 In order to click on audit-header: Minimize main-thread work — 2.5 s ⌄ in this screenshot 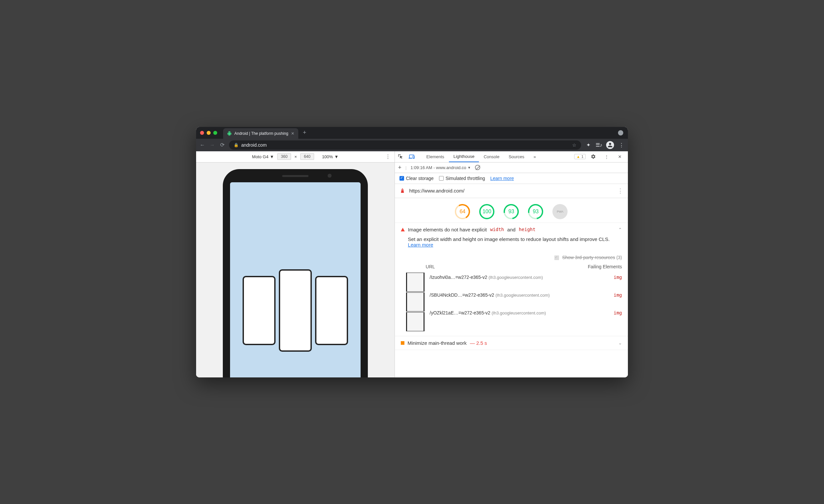, I will do `click(512, 343)`.